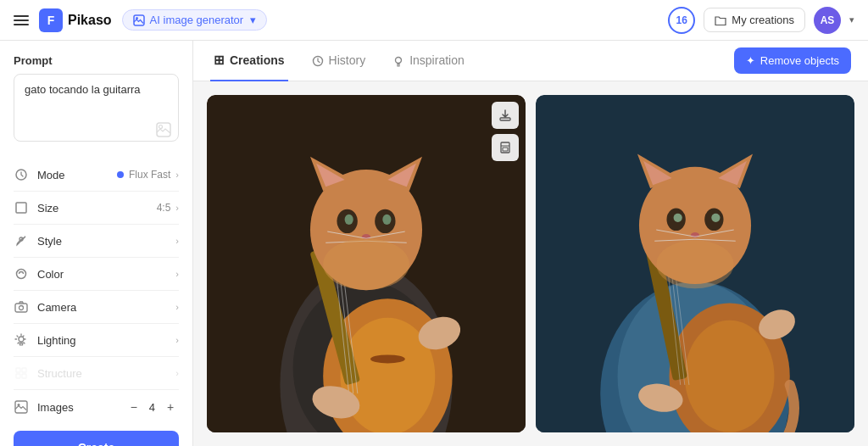 The height and width of the screenshot is (446, 868). I want to click on card-1-download-button, so click(505, 115).